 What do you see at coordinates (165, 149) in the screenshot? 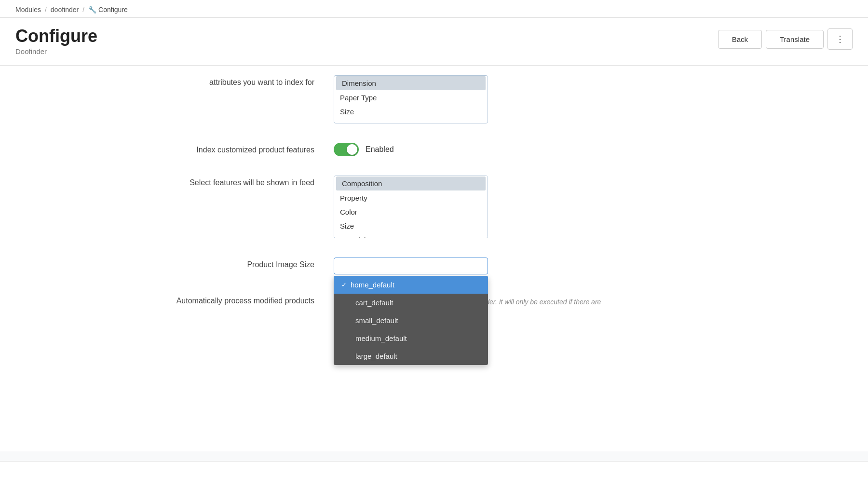
I see `index-customized-label: Index customized product features` at bounding box center [165, 149].